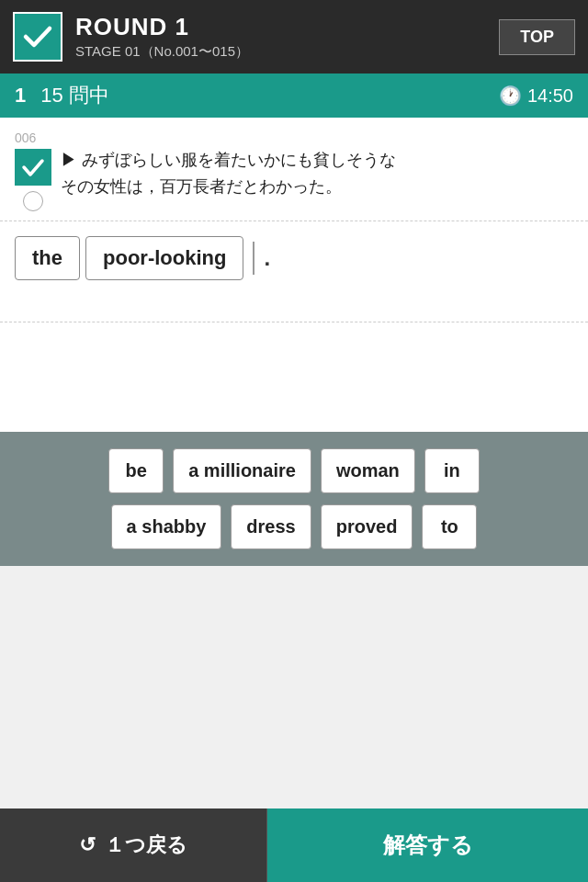 The height and width of the screenshot is (882, 588). What do you see at coordinates (20, 96) in the screenshot?
I see `question-number: 1` at bounding box center [20, 96].